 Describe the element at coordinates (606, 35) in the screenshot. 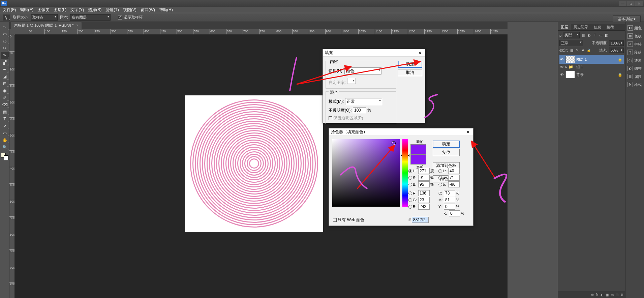

I see `filter-smart-icon: ◧` at that location.